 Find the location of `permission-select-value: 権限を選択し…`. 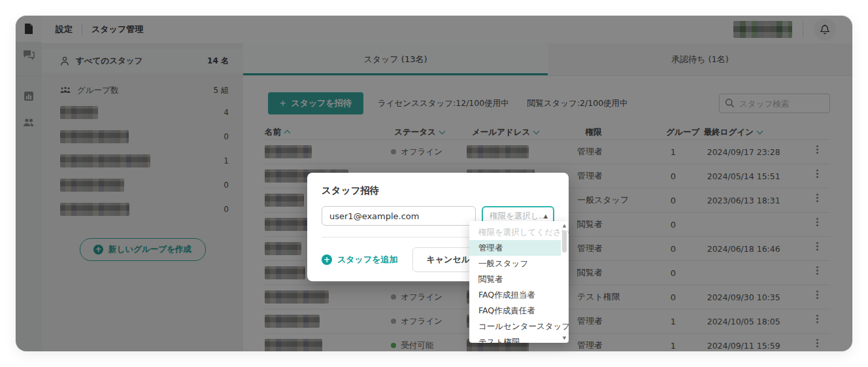

permission-select-value: 権限を選択し… is located at coordinates (516, 216).